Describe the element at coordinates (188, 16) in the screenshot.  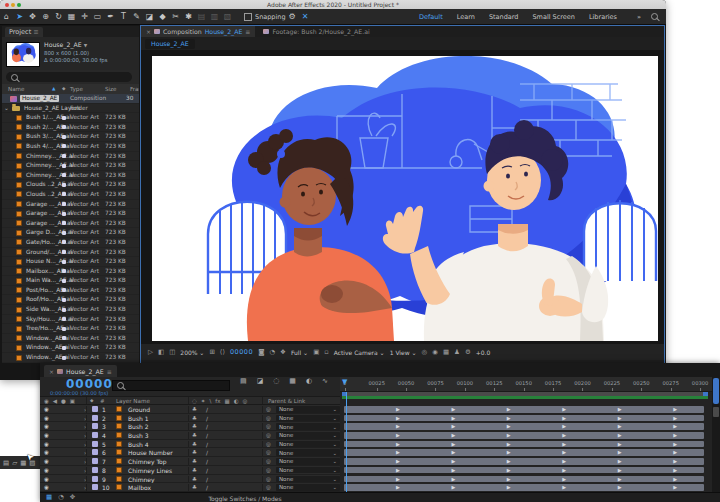
I see `puppet-pin-tool-icon: ✱` at that location.